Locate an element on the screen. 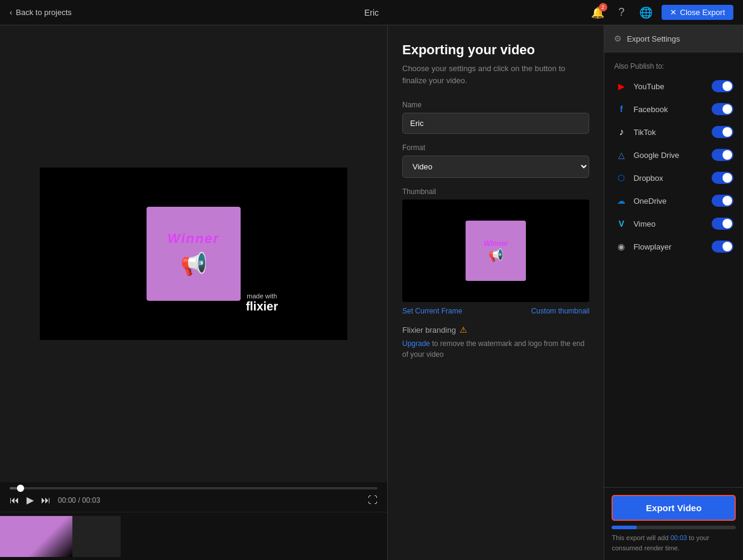  time-display: 00:00 / 00:03 is located at coordinates (79, 500).